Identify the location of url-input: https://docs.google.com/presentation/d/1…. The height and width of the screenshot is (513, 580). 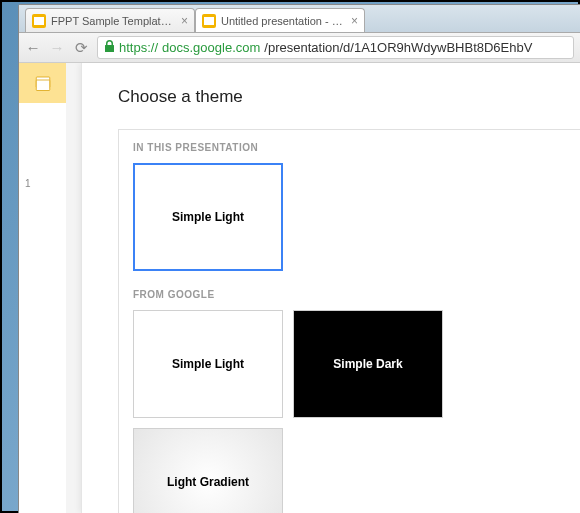
(336, 48).